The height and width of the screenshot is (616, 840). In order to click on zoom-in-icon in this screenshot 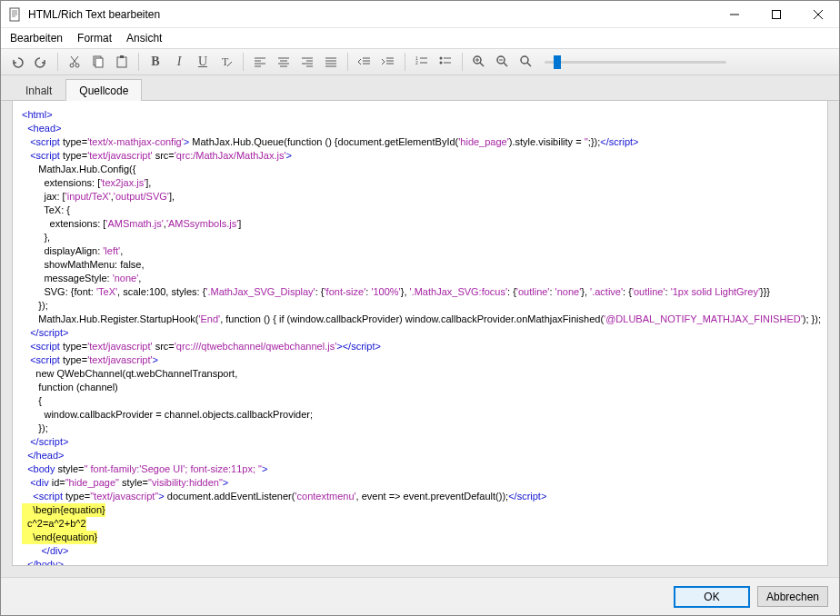, I will do `click(479, 62)`.